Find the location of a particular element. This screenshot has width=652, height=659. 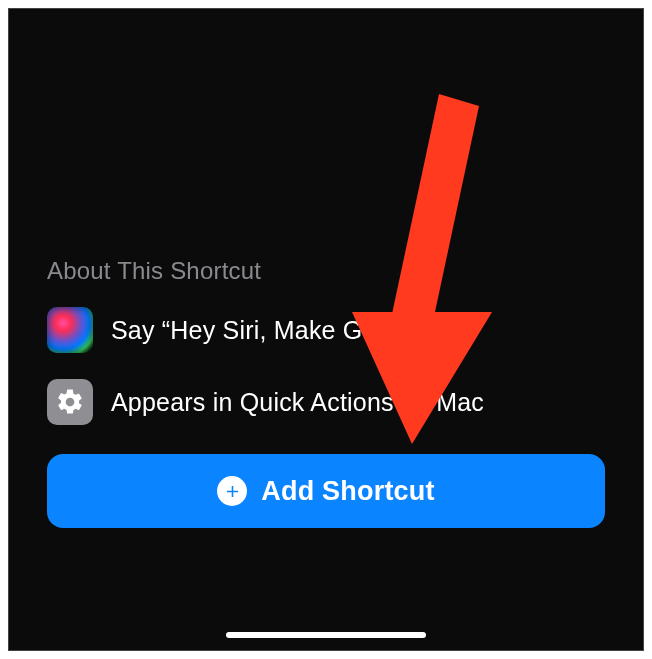

home-indicator is located at coordinates (326, 635).